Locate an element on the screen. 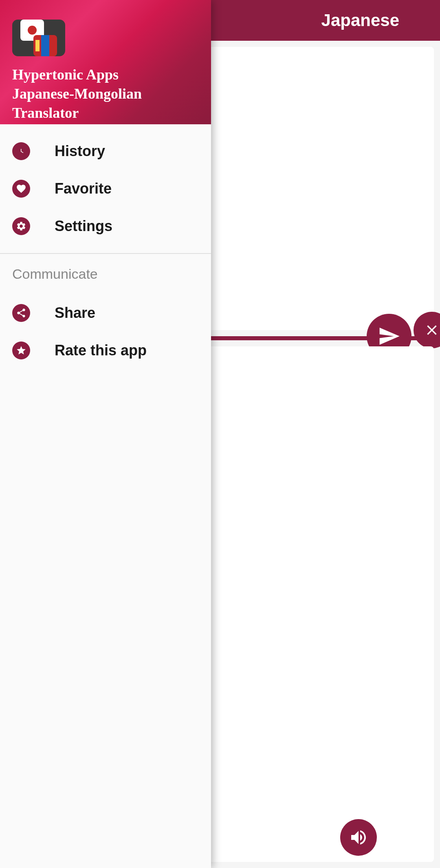 Image resolution: width=440 pixels, height=868 pixels. send-icon is located at coordinates (389, 336).